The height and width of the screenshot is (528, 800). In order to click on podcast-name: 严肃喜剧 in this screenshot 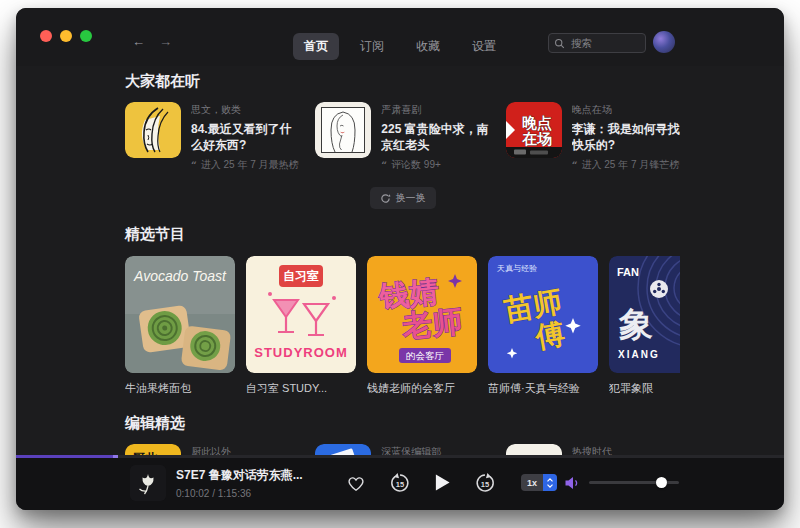, I will do `click(435, 110)`.